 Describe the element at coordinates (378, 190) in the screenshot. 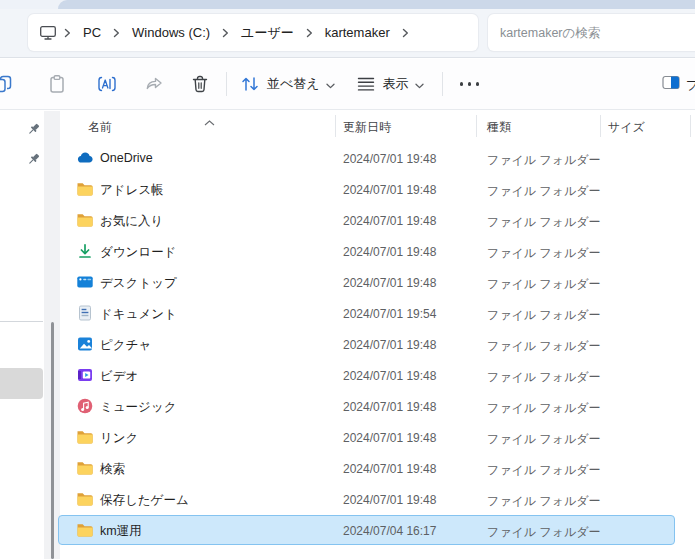

I see `table-row: アドレス帳 2024/07/01 19:48 ファイル フォルダー` at that location.